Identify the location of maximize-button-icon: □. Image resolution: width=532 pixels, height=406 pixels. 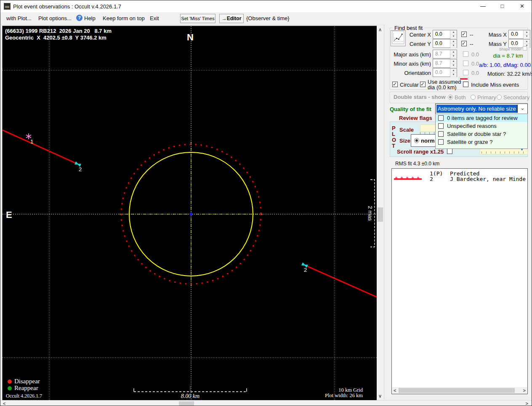
(503, 6).